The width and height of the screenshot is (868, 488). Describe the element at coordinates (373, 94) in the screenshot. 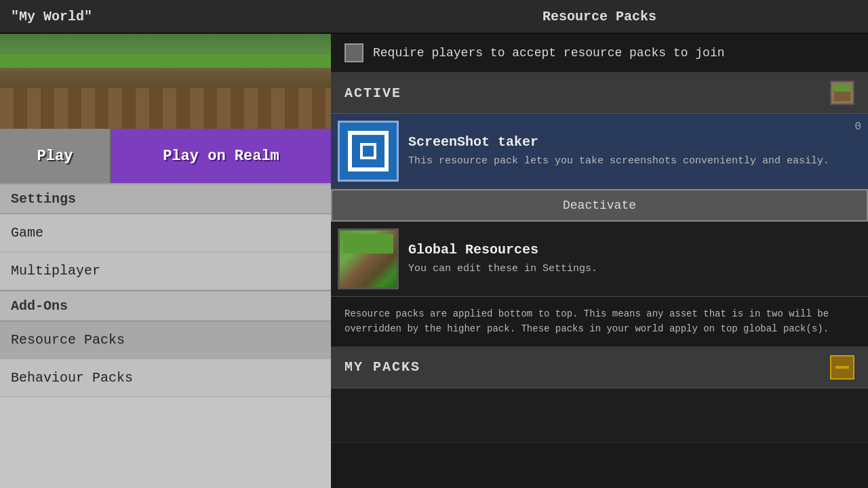

I see `active-label: ACTIVE` at that location.